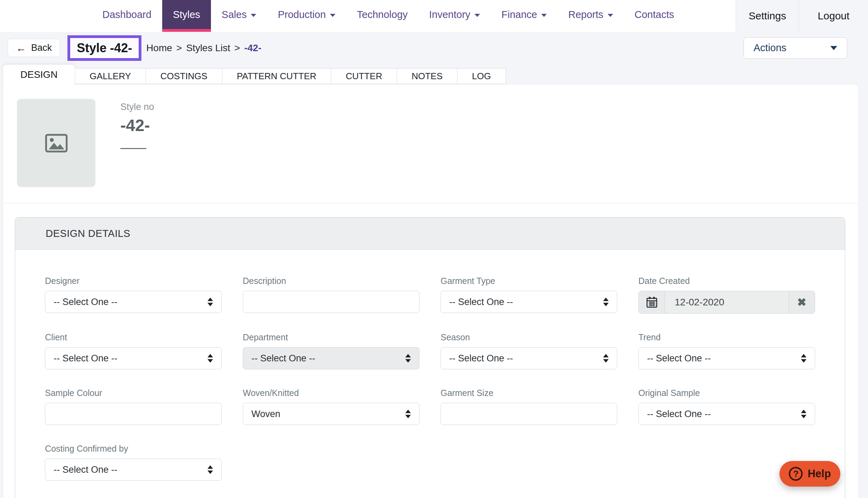 The width and height of the screenshot is (868, 498). I want to click on nav-item-finance: Finance, so click(524, 16).